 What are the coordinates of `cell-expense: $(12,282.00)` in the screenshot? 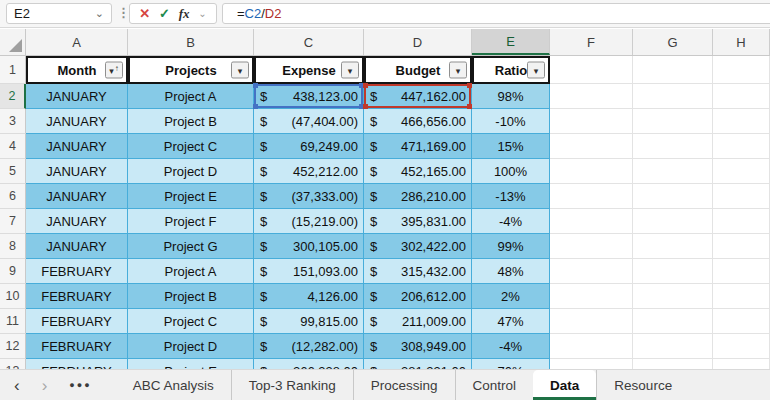 It's located at (309, 346).